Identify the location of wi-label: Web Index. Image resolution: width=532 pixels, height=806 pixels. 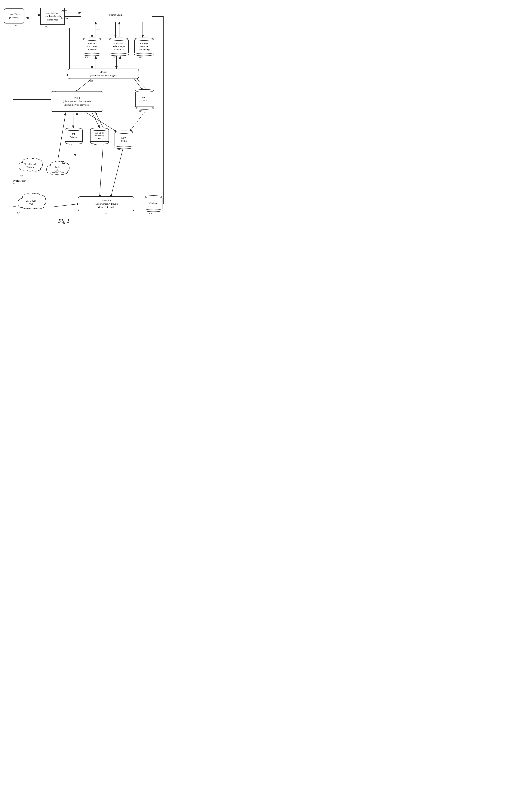
(153, 204).